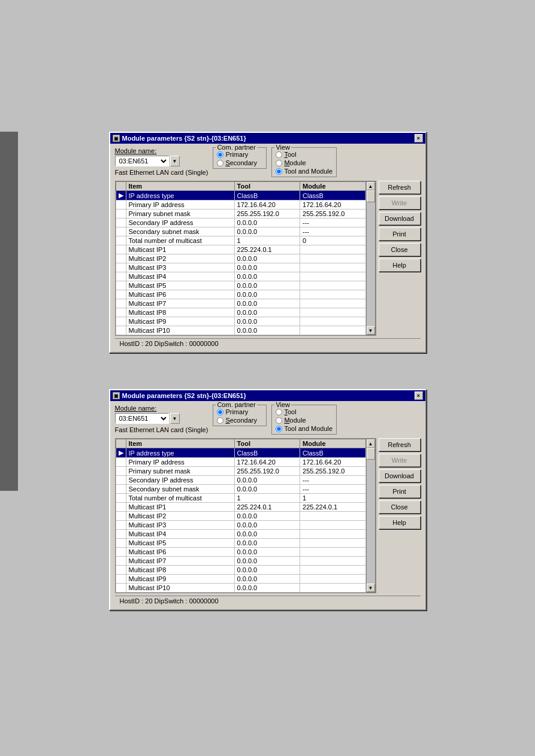  What do you see at coordinates (400, 491) in the screenshot?
I see `window2-print-button: Print` at bounding box center [400, 491].